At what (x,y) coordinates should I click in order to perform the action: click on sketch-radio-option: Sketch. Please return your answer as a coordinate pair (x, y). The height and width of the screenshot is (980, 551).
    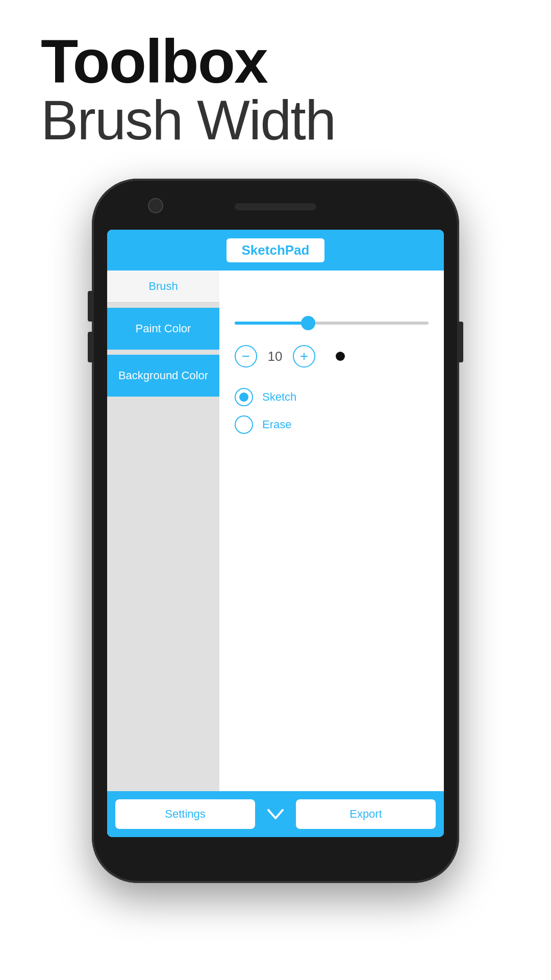
    Looking at the image, I should click on (332, 397).